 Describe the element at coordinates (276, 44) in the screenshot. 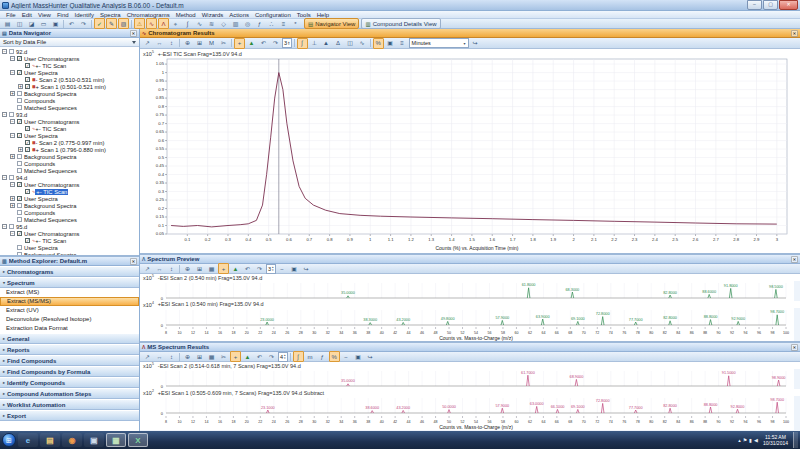

I see `redo-zoom-icon: ↷` at that location.